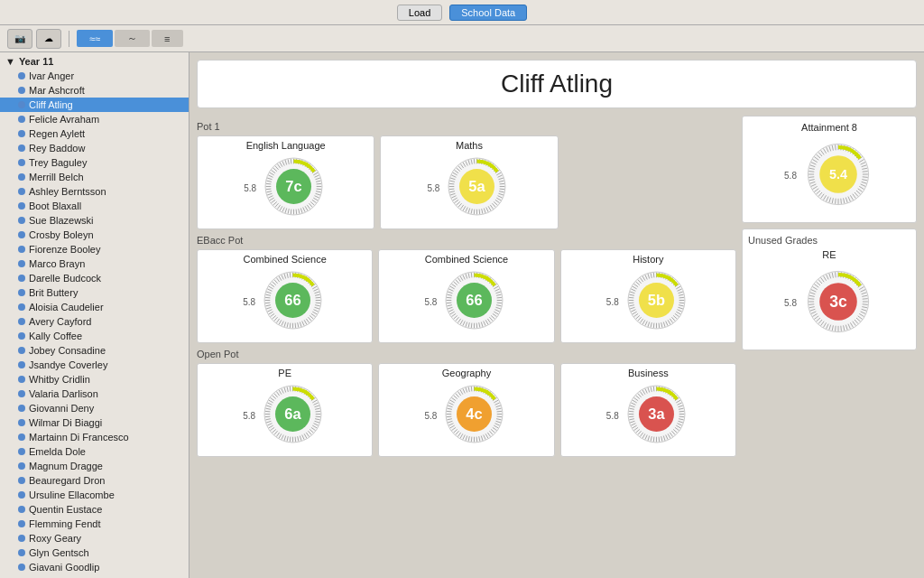  Describe the element at coordinates (94, 177) in the screenshot. I see `sidebar-item: Merrill Belch` at that location.